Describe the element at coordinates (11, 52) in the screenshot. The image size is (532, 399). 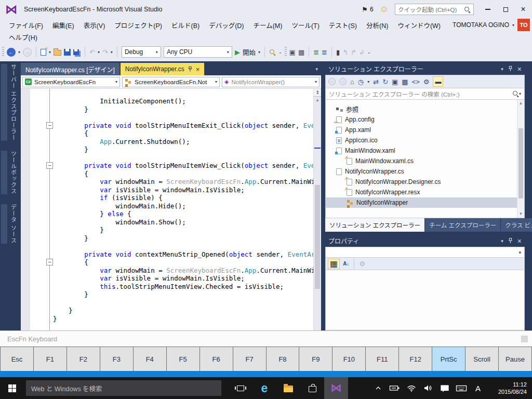
I see `navigate-back-button: ←` at that location.